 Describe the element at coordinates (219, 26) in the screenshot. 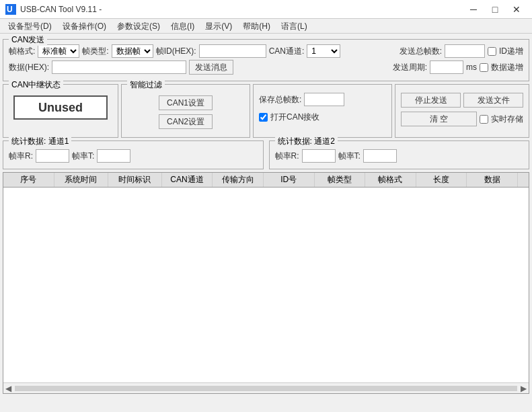

I see `menu-display: 显示(V)` at that location.